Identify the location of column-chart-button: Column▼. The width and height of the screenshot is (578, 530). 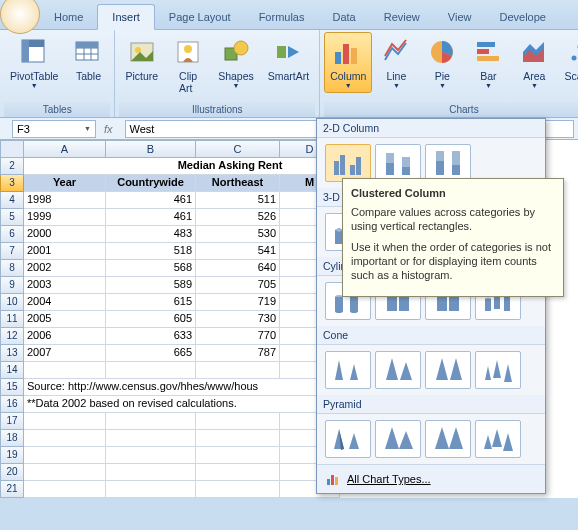
(348, 62).